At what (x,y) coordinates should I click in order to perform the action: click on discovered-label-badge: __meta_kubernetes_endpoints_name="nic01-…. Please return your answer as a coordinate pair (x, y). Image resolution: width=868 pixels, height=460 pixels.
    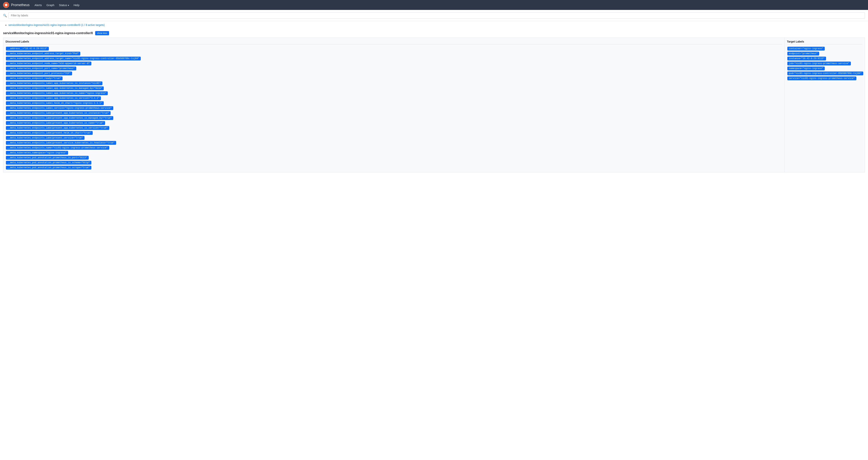
    Looking at the image, I should click on (58, 148).